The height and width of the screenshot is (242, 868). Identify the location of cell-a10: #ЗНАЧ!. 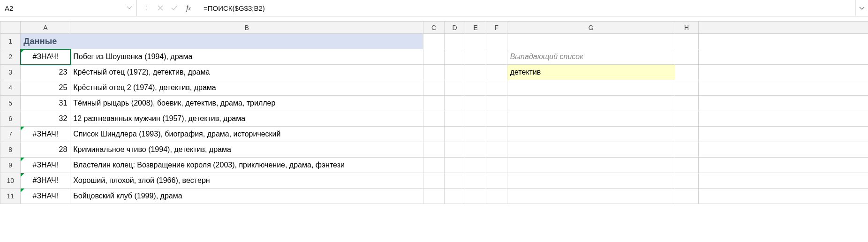
(45, 181).